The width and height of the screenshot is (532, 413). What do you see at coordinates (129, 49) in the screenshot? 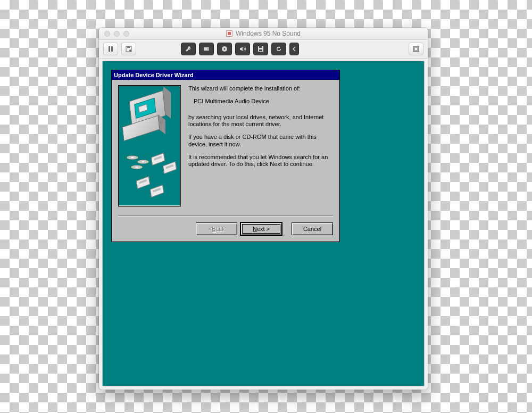
I see `floppy-snapshot-icon` at bounding box center [129, 49].